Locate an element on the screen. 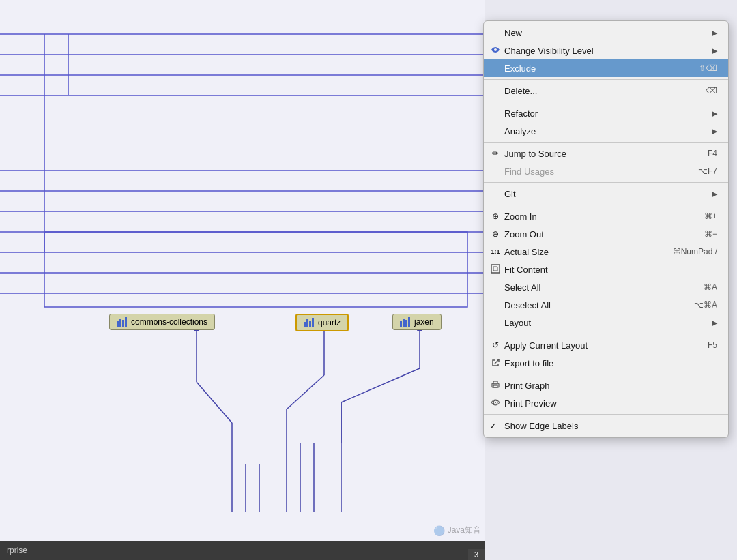 Image resolution: width=737 pixels, height=560 pixels. node-quartz: quartz is located at coordinates (322, 323).